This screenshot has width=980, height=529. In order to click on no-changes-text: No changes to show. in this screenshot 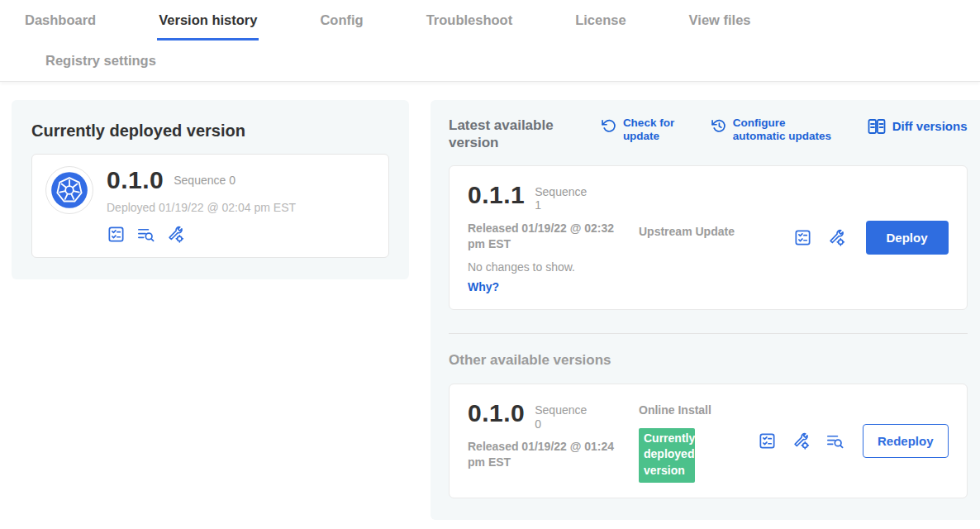, I will do `click(544, 267)`.